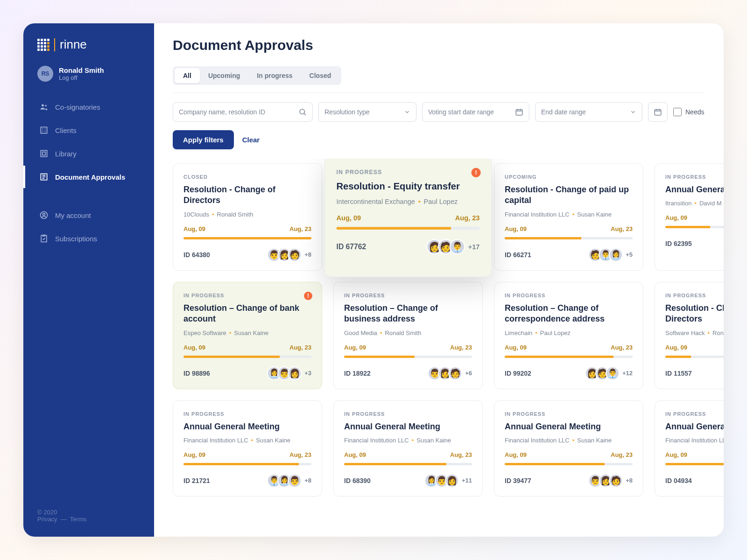 Image resolution: width=747 pixels, height=560 pixels. Describe the element at coordinates (609, 373) in the screenshot. I see `people-avatars: 👩🧑👨‍💼 +12` at that location.